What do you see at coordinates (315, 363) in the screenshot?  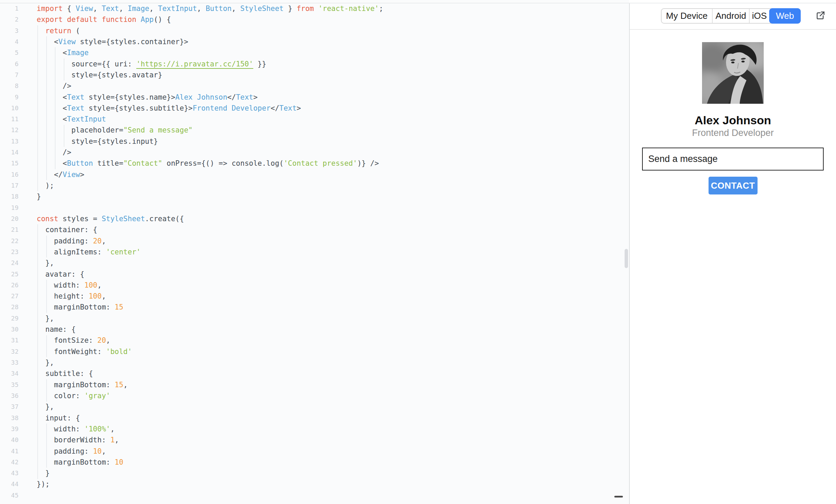 I see `code-line: 33 },` at bounding box center [315, 363].